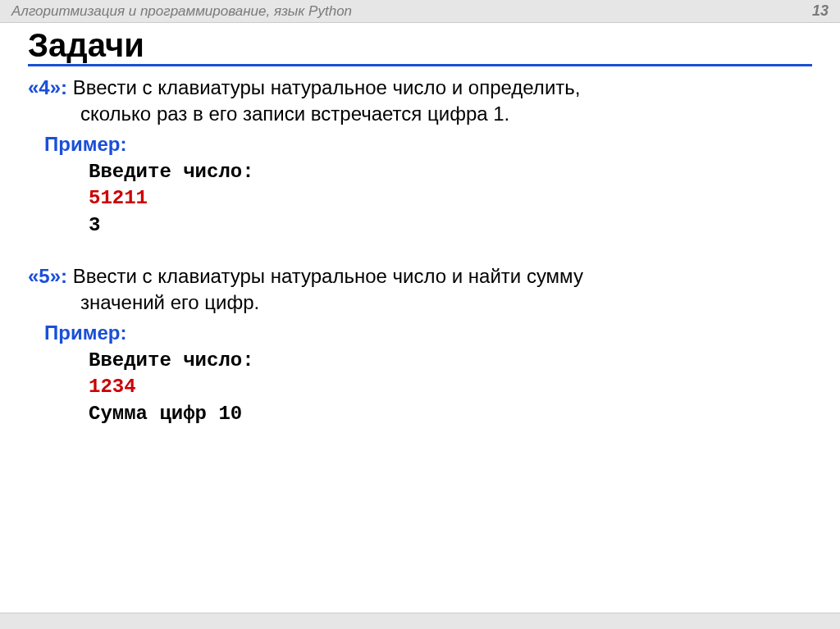 This screenshot has height=629, width=840. I want to click on task-line2: сколько раз в его записи встречается циф…, so click(420, 114).